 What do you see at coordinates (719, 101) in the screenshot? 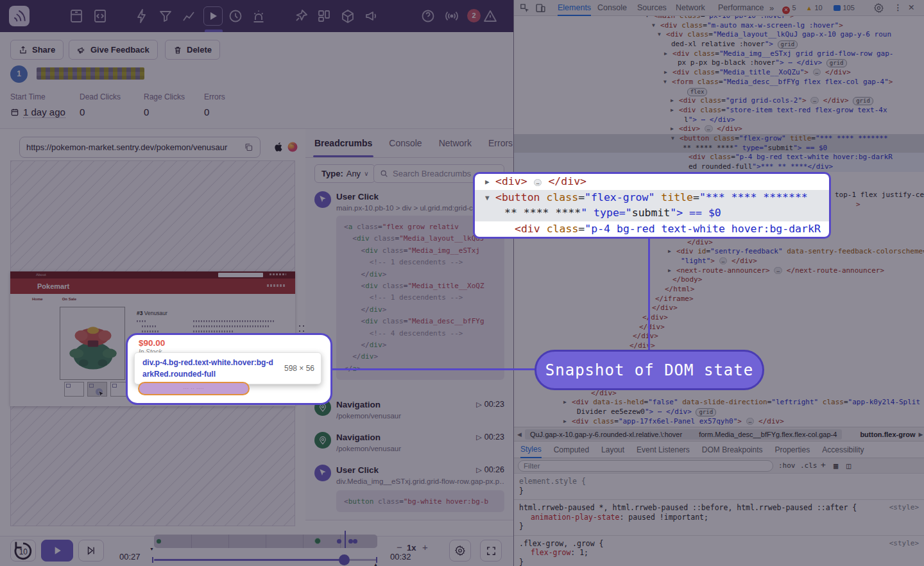
I see `tree-line: ▶<div class="grid grid-cols-2"> … </div>…` at bounding box center [719, 101].